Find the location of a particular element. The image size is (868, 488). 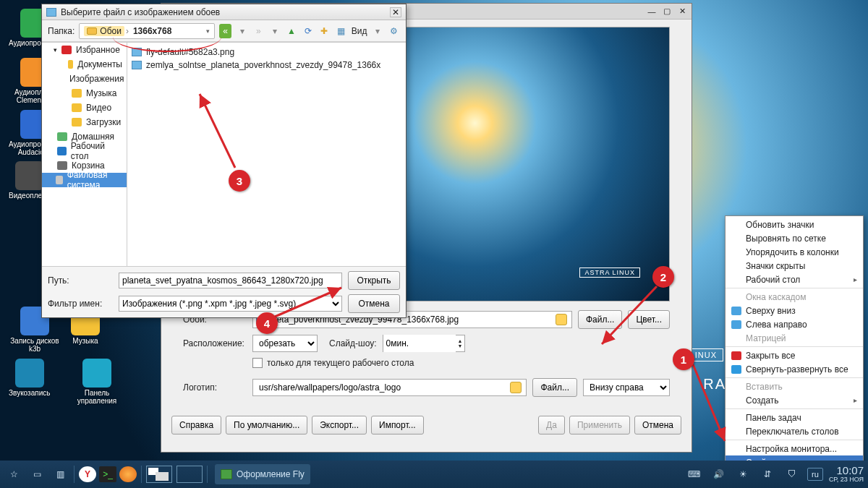

new-folder-icon: ✚ is located at coordinates (324, 31).